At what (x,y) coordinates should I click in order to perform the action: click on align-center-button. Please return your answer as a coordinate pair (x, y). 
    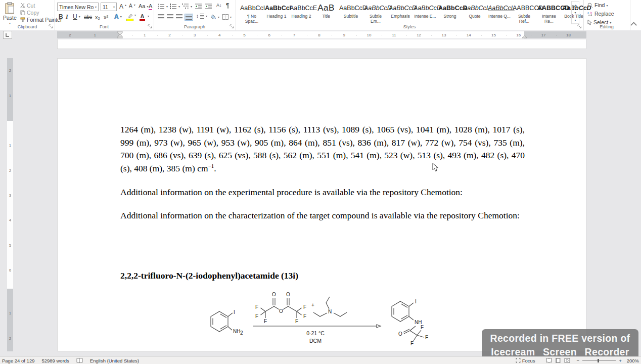
    Looking at the image, I should click on (170, 17).